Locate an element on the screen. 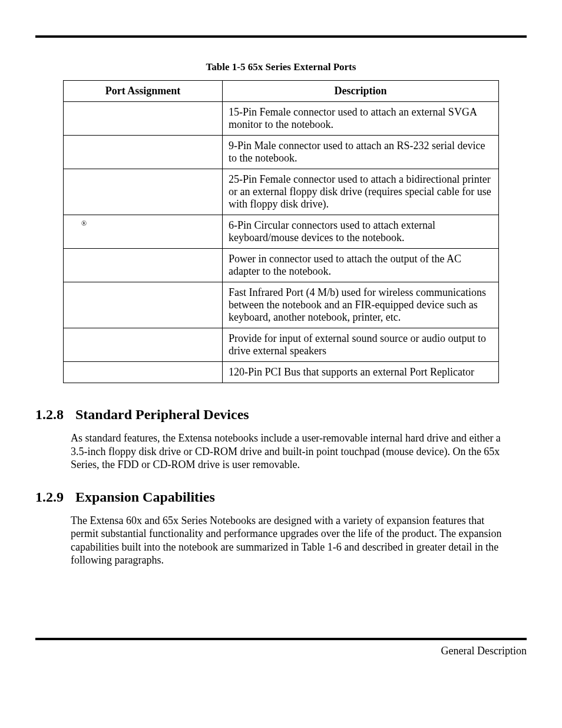 The width and height of the screenshot is (562, 728). cell-port: ® is located at coordinates (143, 232).